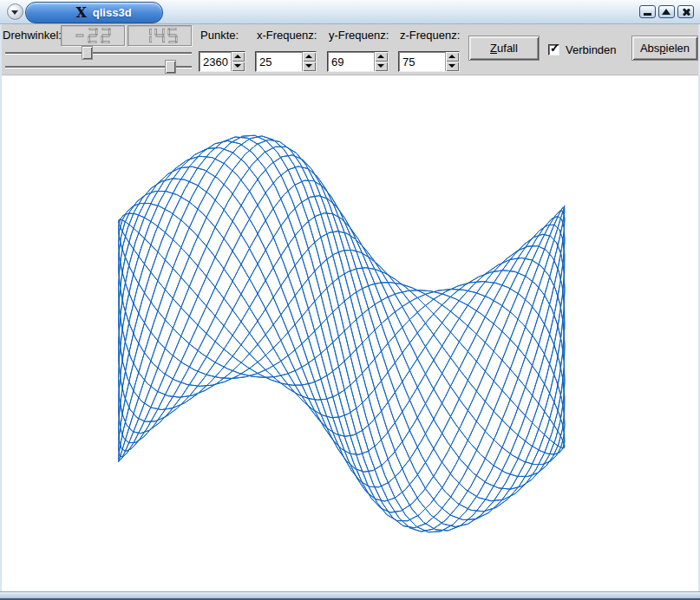 Image resolution: width=700 pixels, height=600 pixels. Describe the element at coordinates (286, 62) in the screenshot. I see `x-frequenz-spinbox: 25` at that location.